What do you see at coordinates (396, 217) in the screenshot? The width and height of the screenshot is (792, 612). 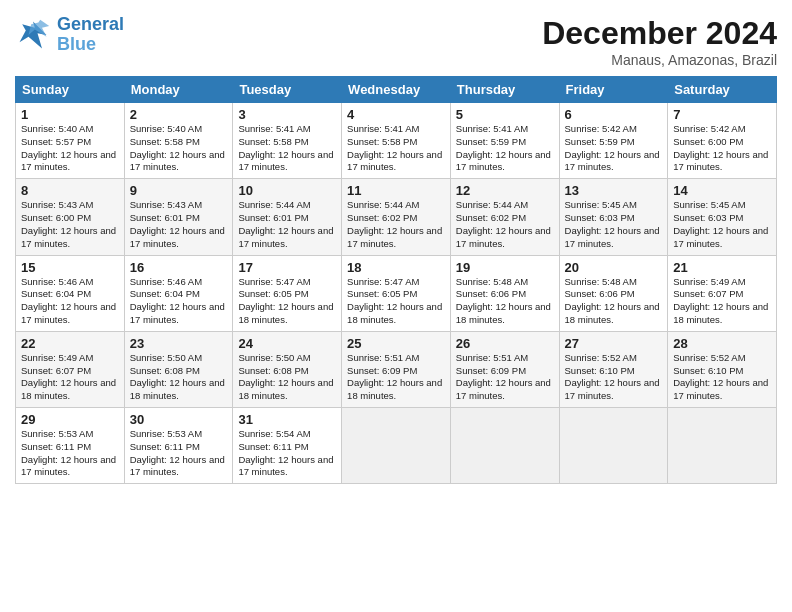 I see `calendar-cell: 11Sunrise: 5:44 AMSunset: 6:02 PMDayligh…` at bounding box center [396, 217].